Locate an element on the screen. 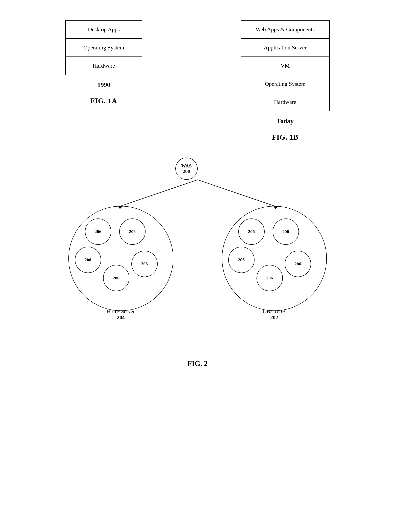 The image size is (395, 532). small-circle-9: 206 is located at coordinates (298, 264).